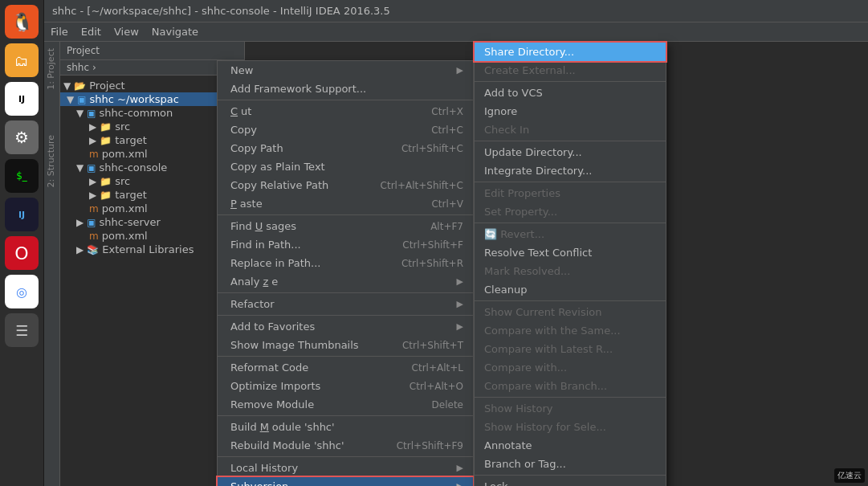 The image size is (868, 486). Describe the element at coordinates (570, 427) in the screenshot. I see `vcs-show-history-sel: Show History for Sele...` at that location.